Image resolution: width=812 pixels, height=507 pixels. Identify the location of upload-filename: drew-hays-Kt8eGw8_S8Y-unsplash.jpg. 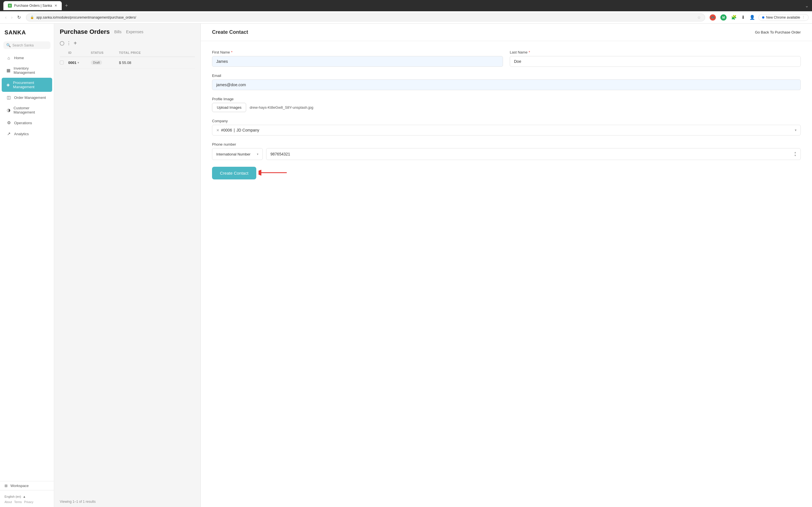
(282, 107).